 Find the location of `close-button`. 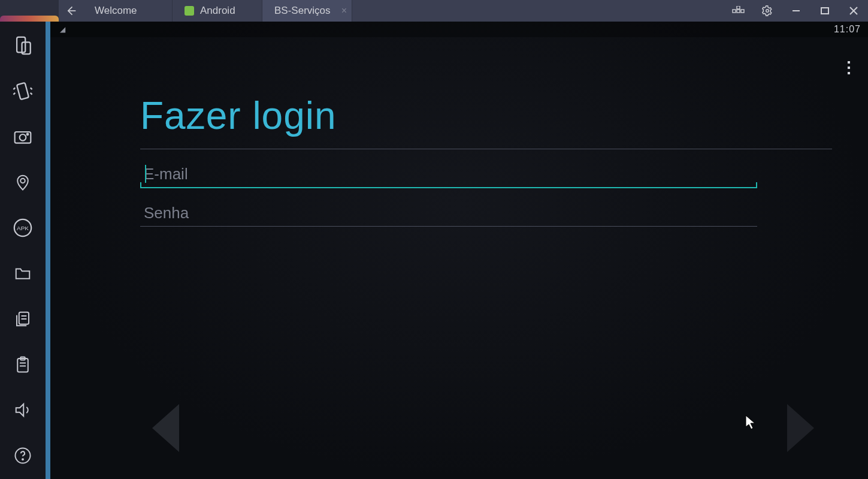

close-button is located at coordinates (854, 11).